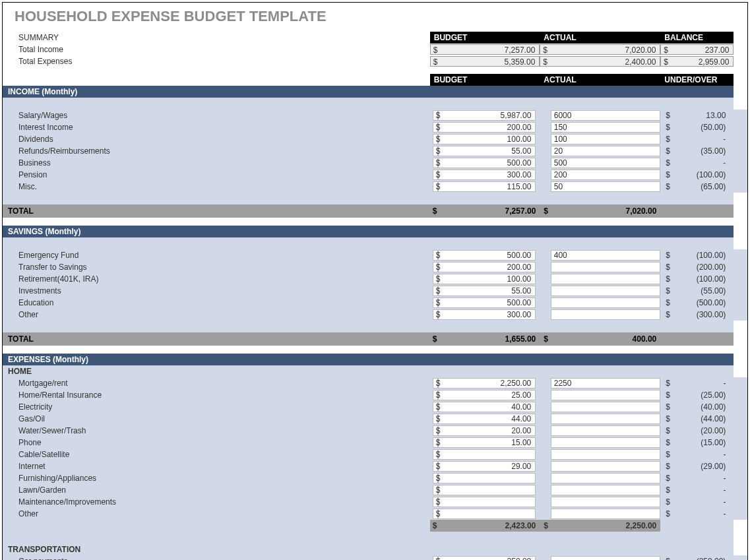 This screenshot has width=750, height=560. Describe the element at coordinates (216, 291) in the screenshot. I see `line-label: Investments` at that location.